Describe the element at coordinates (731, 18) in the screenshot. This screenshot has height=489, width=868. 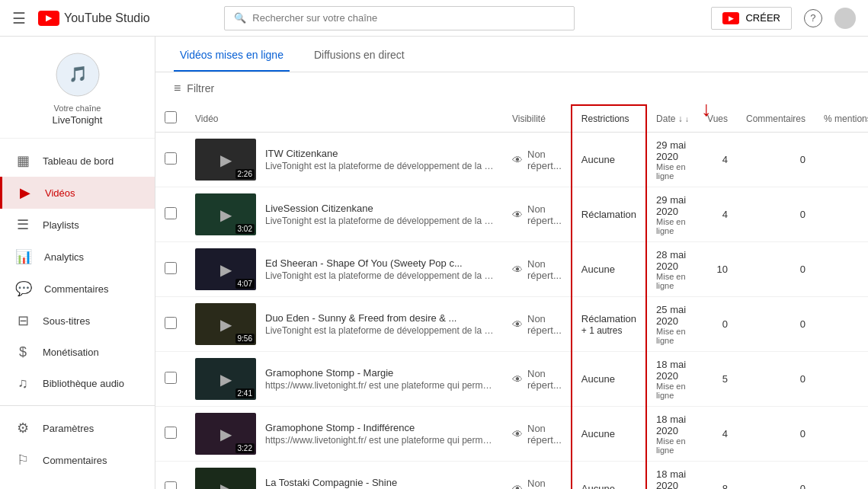
I see `create-yt-icon` at that location.